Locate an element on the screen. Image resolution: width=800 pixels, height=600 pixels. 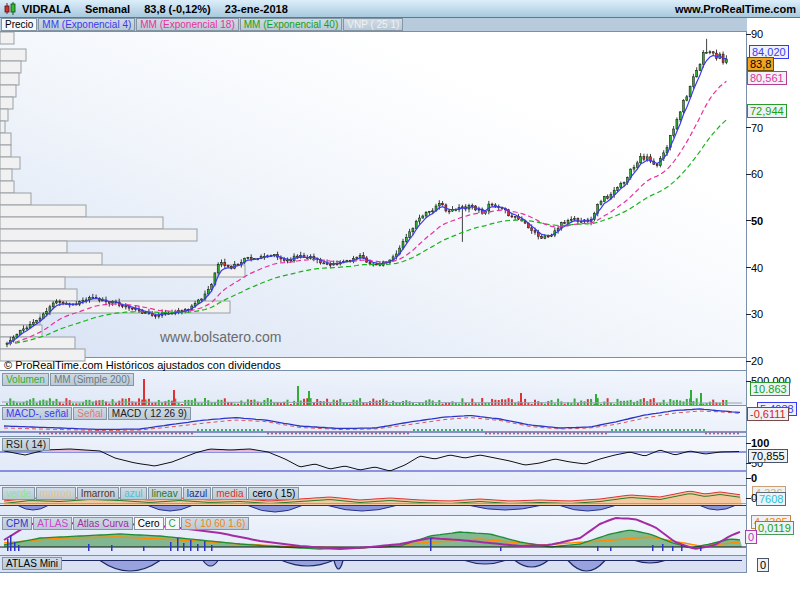
last-quote: 83,8 (-0,12%) is located at coordinates (178, 9).